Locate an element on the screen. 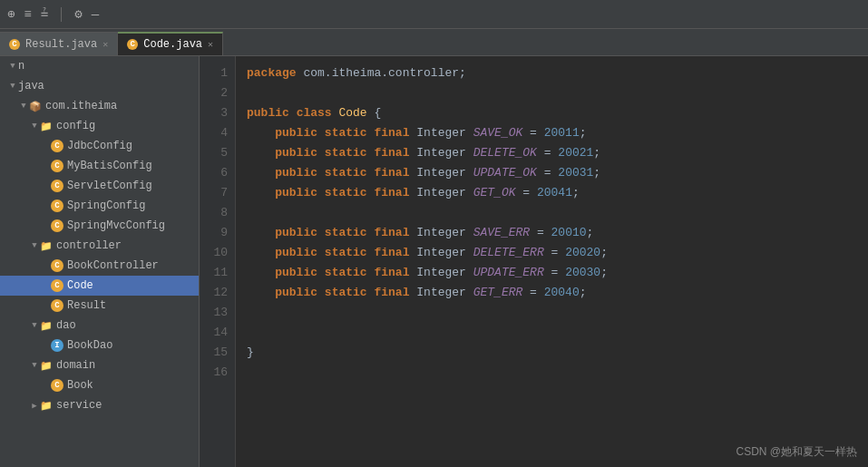 This screenshot has width=868, height=467. sidebar-item-service: 📁 service is located at coordinates (100, 405).